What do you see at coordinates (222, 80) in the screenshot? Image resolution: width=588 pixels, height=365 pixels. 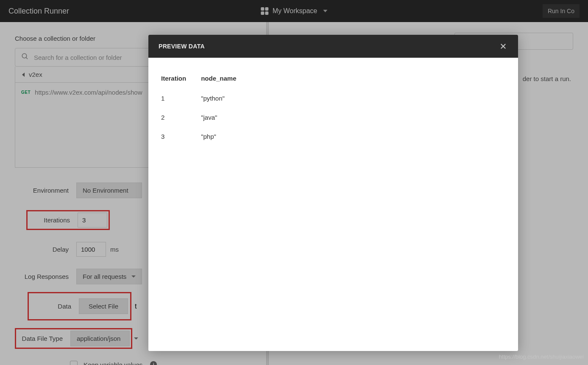 I see `col-nodename: node_name` at bounding box center [222, 80].